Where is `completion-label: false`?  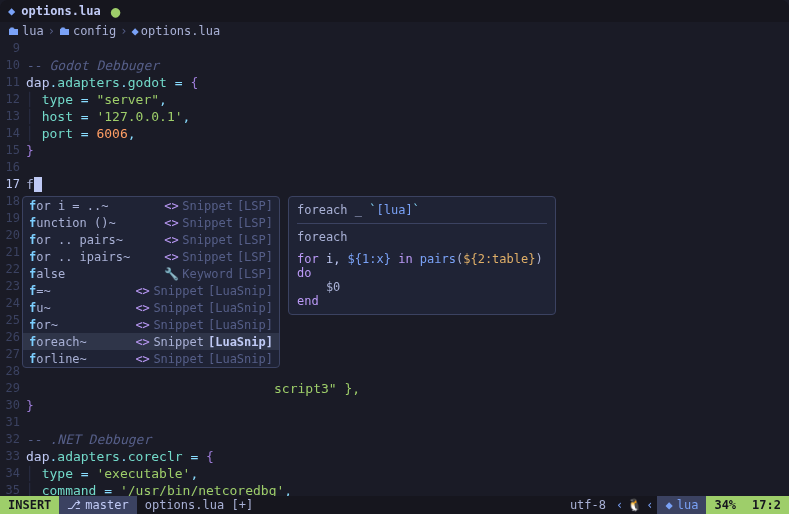
completion-label: false is located at coordinates (96, 274).